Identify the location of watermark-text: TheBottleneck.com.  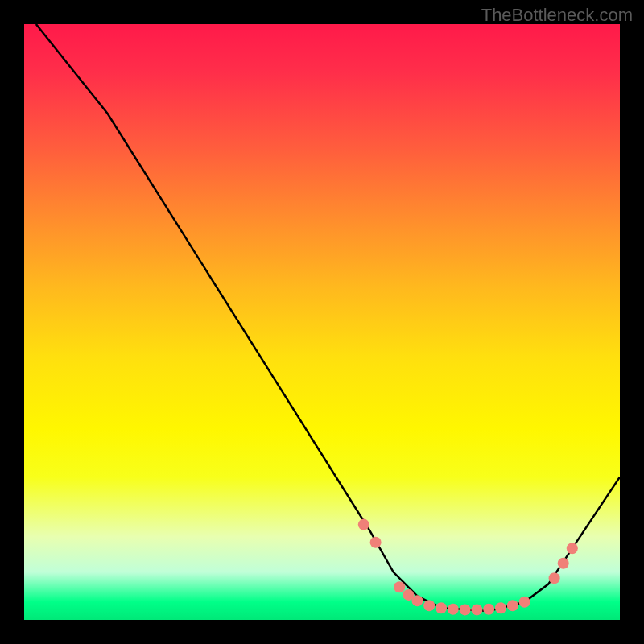
(557, 15).